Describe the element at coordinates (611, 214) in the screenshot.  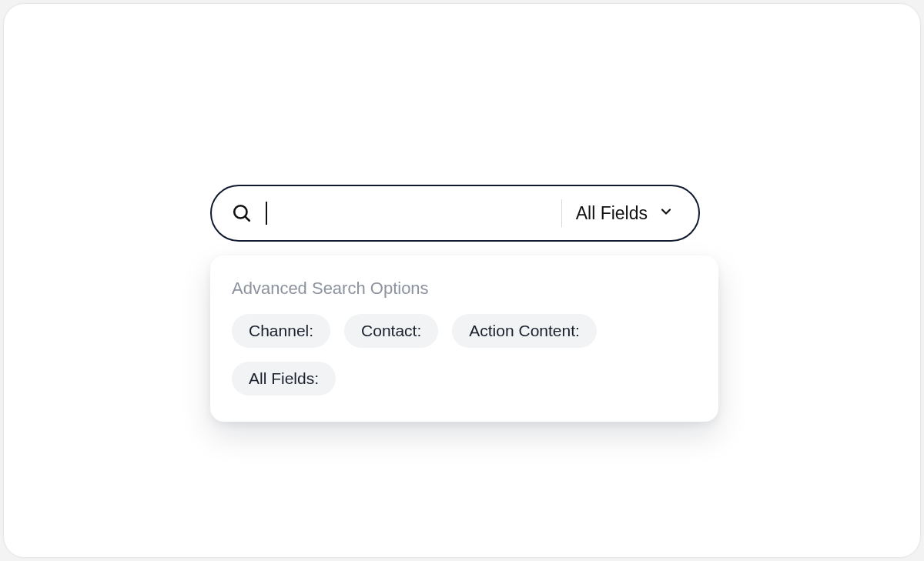
I see `scope-label: All Fields` at that location.